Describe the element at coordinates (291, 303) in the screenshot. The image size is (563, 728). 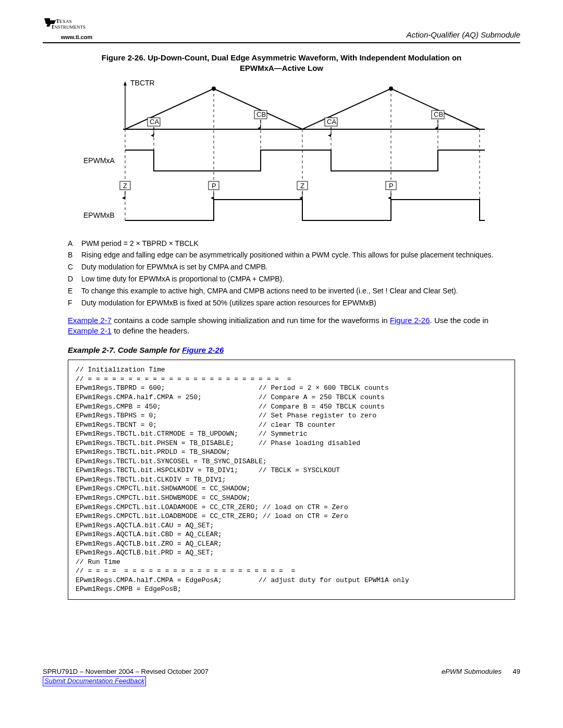
I see `note-row: FDuty modulation for EPWMxB is fixed at …` at that location.